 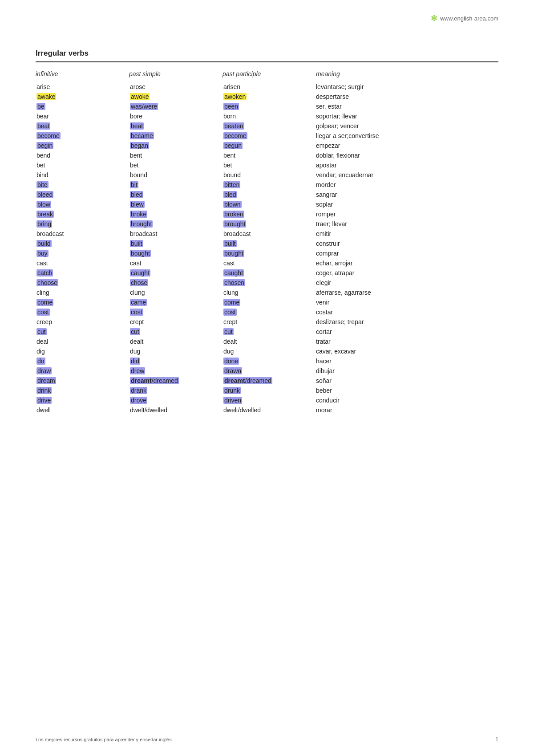 I want to click on meaning-cell: construir, so click(x=407, y=244).